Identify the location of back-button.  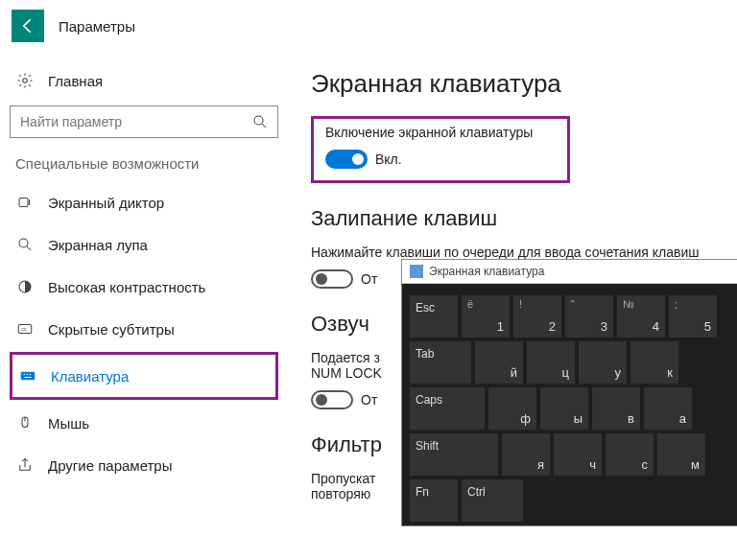
(28, 26).